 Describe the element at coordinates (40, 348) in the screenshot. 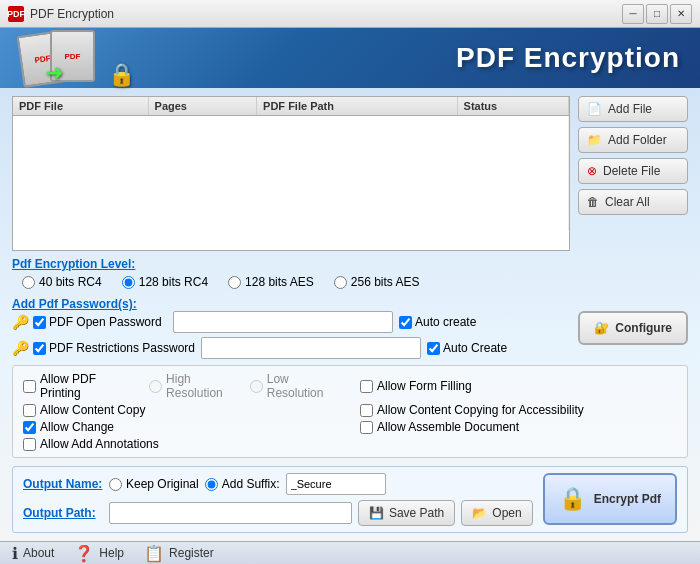

I see `restrictions-pwd-checkbox` at that location.